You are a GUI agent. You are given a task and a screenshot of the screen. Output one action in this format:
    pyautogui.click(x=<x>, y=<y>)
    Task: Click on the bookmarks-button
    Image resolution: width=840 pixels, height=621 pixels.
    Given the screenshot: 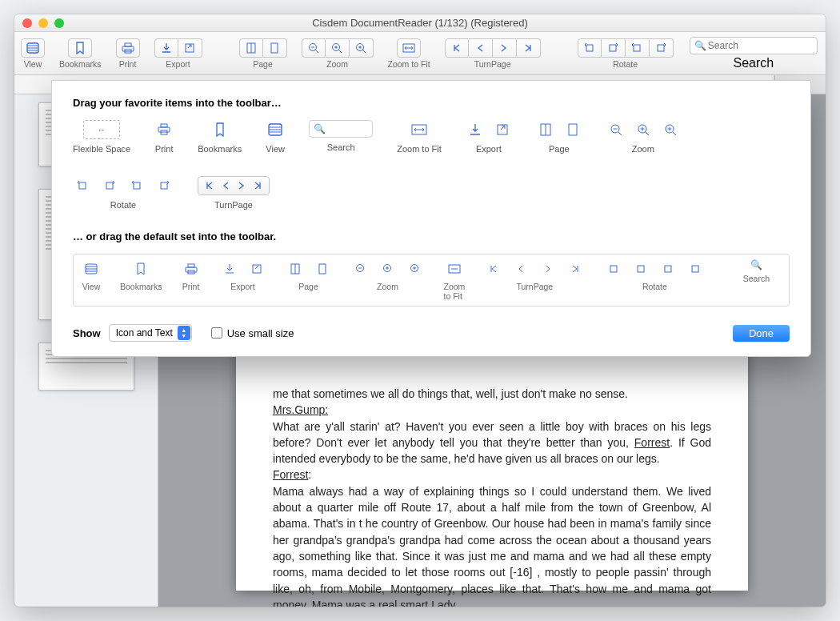 What is the action you would take?
    pyautogui.click(x=80, y=48)
    